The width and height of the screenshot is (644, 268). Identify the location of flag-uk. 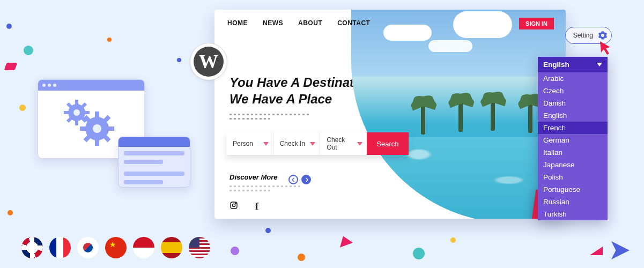
(32, 248).